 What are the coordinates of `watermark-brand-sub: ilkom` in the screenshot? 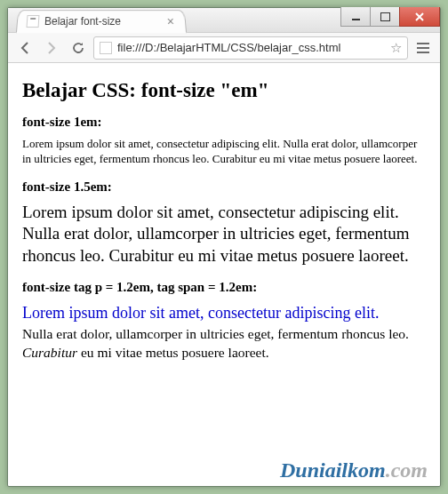 It's located at (361, 470).